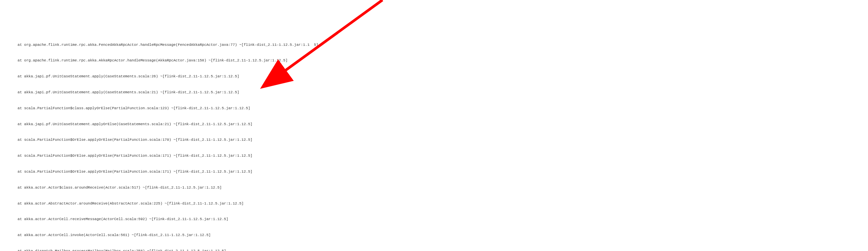 This screenshot has height=251, width=868. Describe the element at coordinates (434, 188) in the screenshot. I see `stack-line: at akka.actor.Actor$class.aroundReceive(…` at that location.